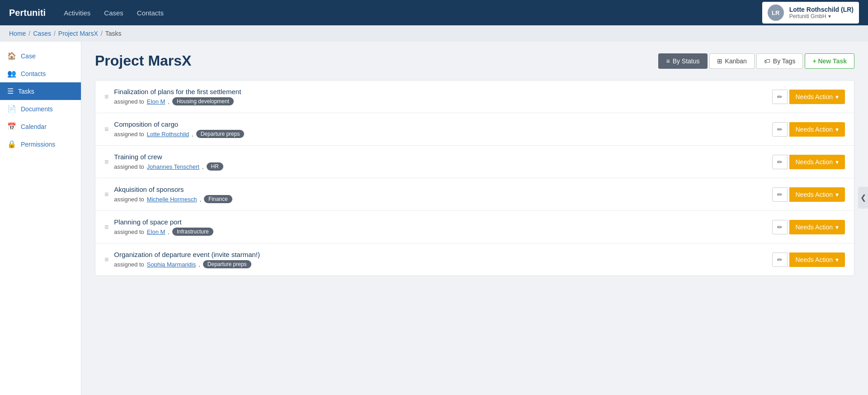 The width and height of the screenshot is (868, 395). What do you see at coordinates (475, 227) in the screenshot?
I see `task-item: ≡ Planning of space port assigned to Elo…` at bounding box center [475, 227].